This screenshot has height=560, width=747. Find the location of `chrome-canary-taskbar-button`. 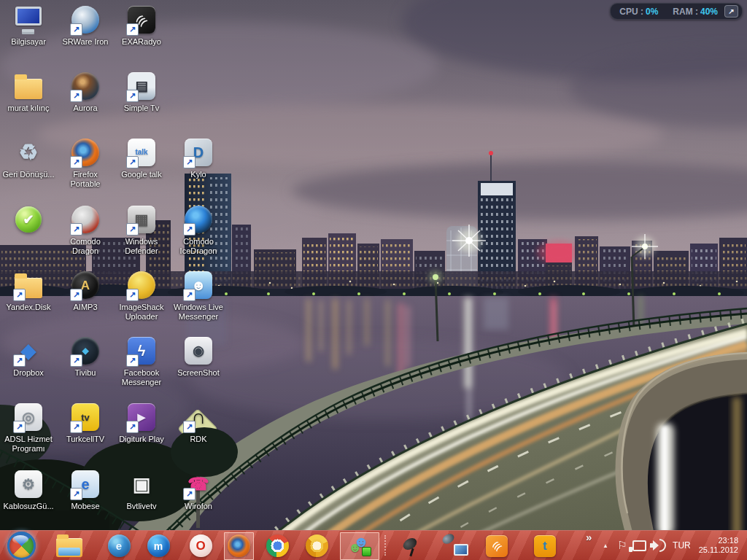

chrome-canary-taskbar-button is located at coordinates (317, 546).